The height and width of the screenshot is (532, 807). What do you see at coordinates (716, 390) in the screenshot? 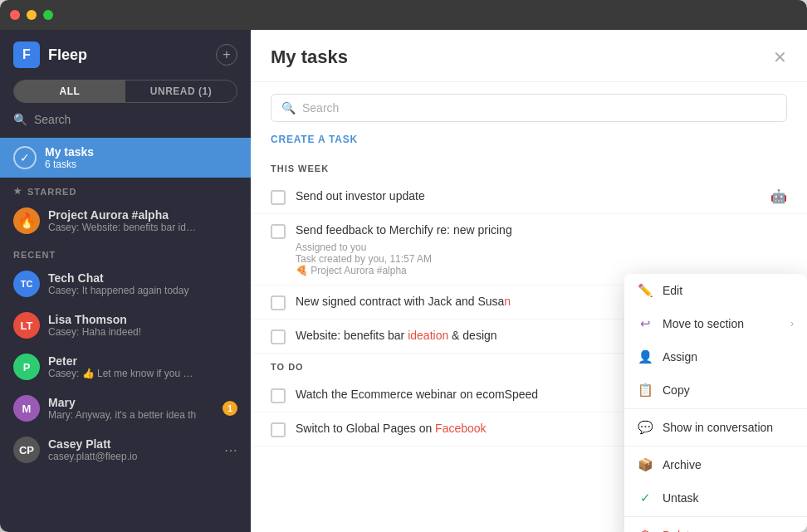
I see `context-menu-copy: 📋 Copy` at bounding box center [716, 390].